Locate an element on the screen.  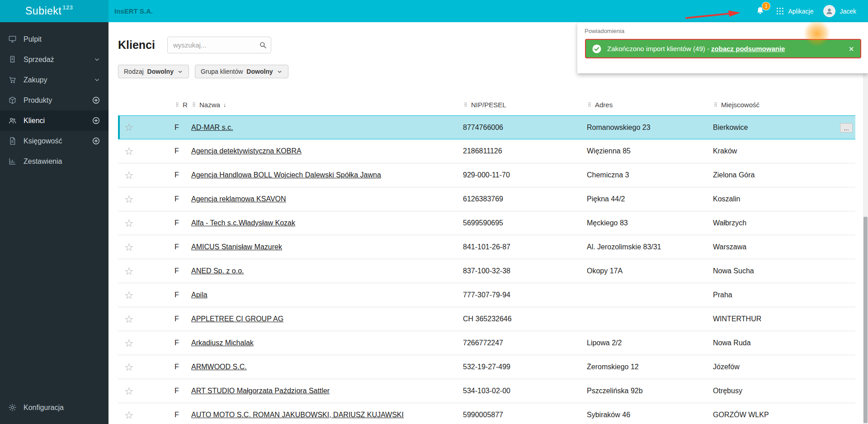
products-icon is located at coordinates (13, 100).